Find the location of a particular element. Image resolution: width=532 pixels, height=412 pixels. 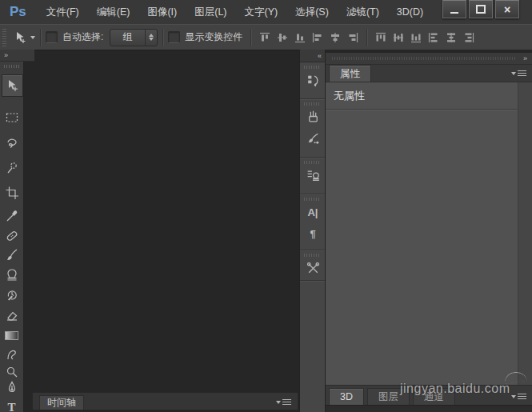

menu-file: 文件(F) is located at coordinates (62, 13).